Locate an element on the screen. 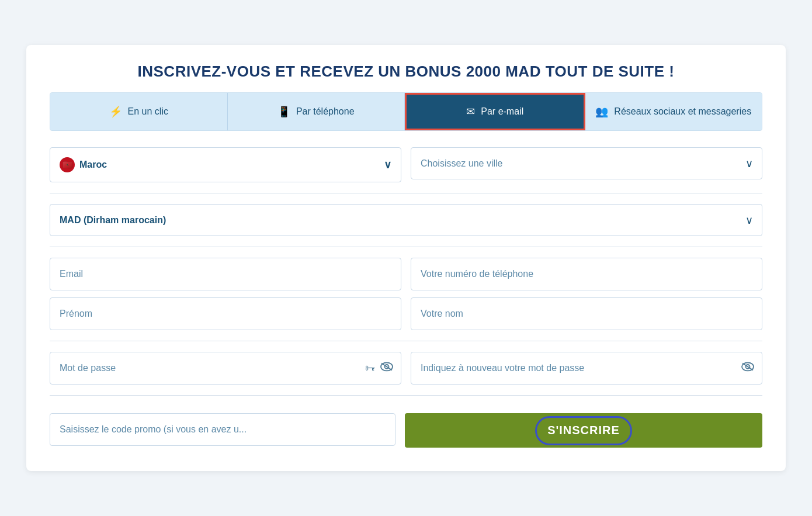 Image resolution: width=812 pixels, height=516 pixels. confirm-password-input is located at coordinates (587, 368).